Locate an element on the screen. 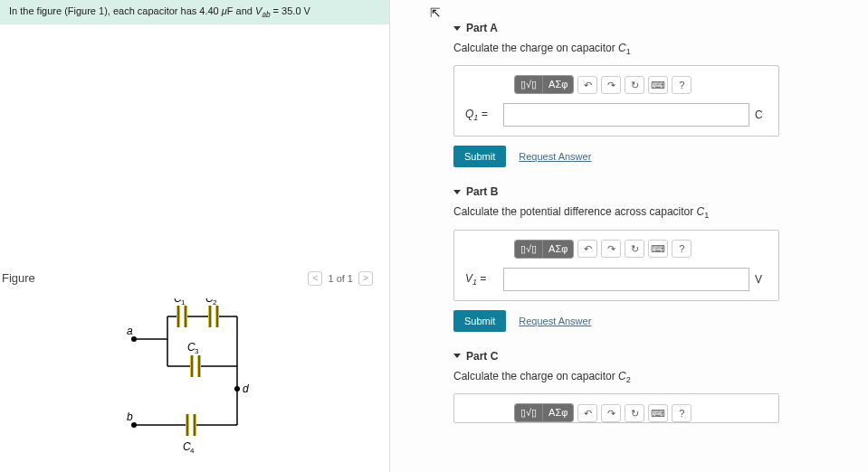 The height and width of the screenshot is (472, 868). figure-page-count: 1 of 1 is located at coordinates (340, 278).